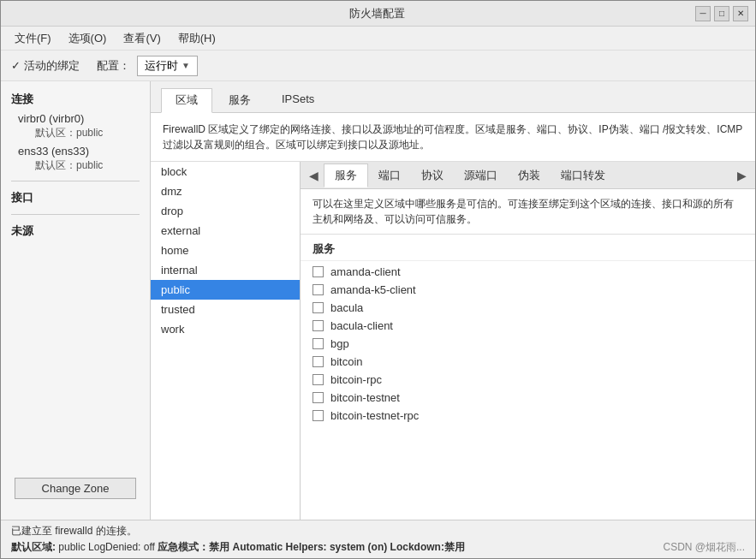 This screenshot has height=559, width=756. What do you see at coordinates (225, 231) in the screenshot?
I see `zone-external: external` at bounding box center [225, 231].